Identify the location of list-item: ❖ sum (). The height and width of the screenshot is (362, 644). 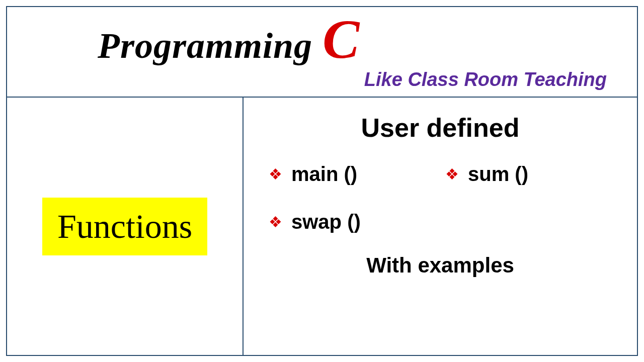
(531, 174).